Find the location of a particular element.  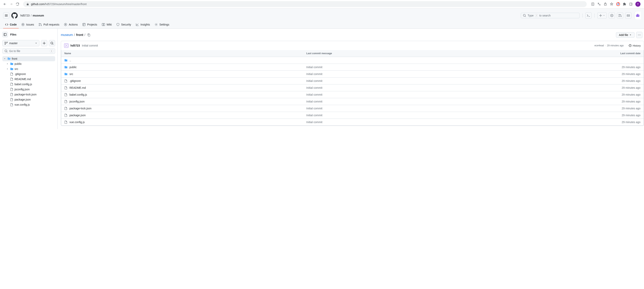

parent-dir-row: .. is located at coordinates (352, 61).